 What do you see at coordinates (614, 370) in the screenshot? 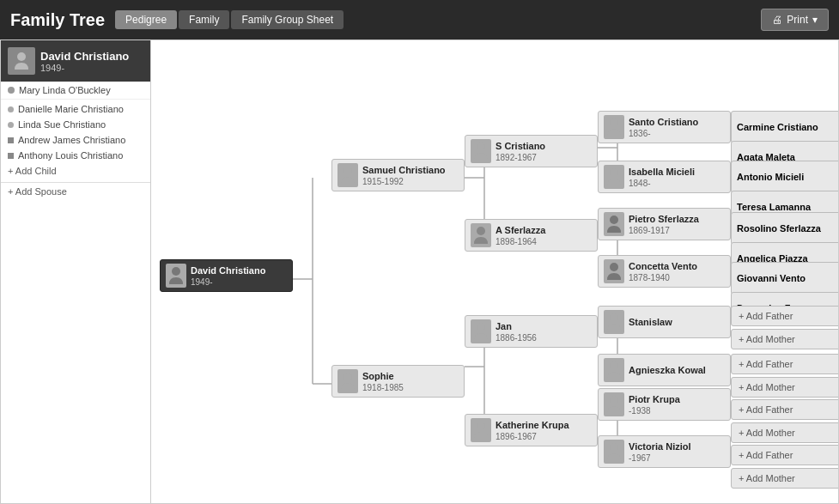
I see `node-avatar-agnieszka` at bounding box center [614, 370].